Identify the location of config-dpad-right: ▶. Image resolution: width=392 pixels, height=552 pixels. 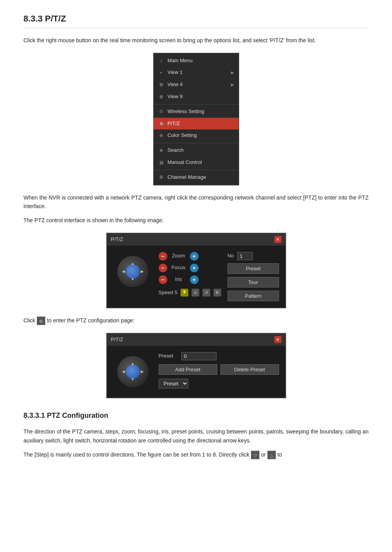
(142, 372).